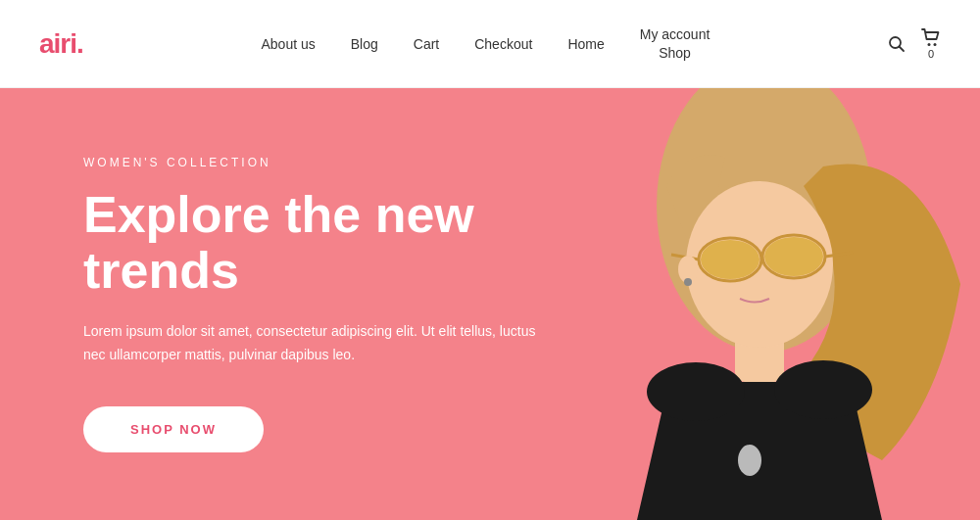 Image resolution: width=980 pixels, height=520 pixels. I want to click on main-nav: About us Blog Cart Checkout Home My acco…, so click(485, 43).